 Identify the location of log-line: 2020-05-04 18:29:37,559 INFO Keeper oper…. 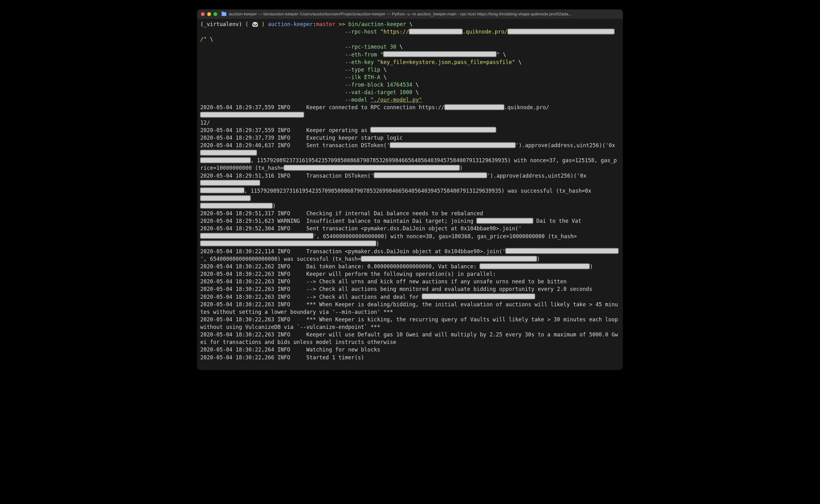
(285, 130).